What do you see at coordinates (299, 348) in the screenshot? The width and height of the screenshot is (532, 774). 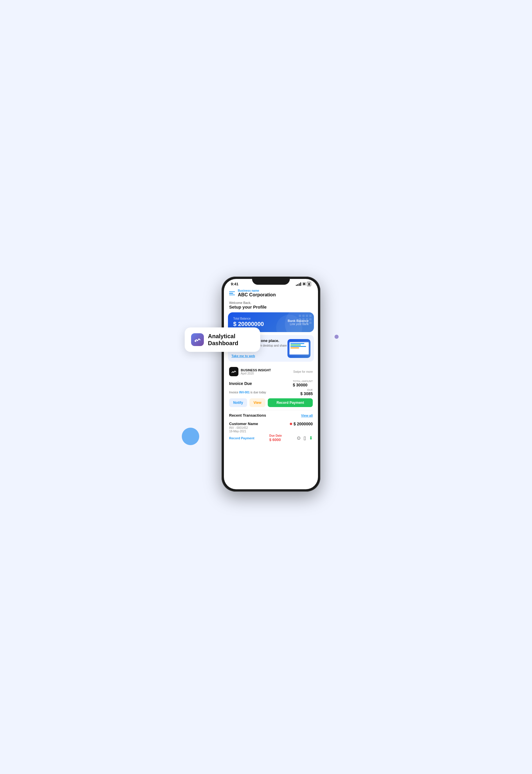 I see `data-banner-image` at bounding box center [299, 348].